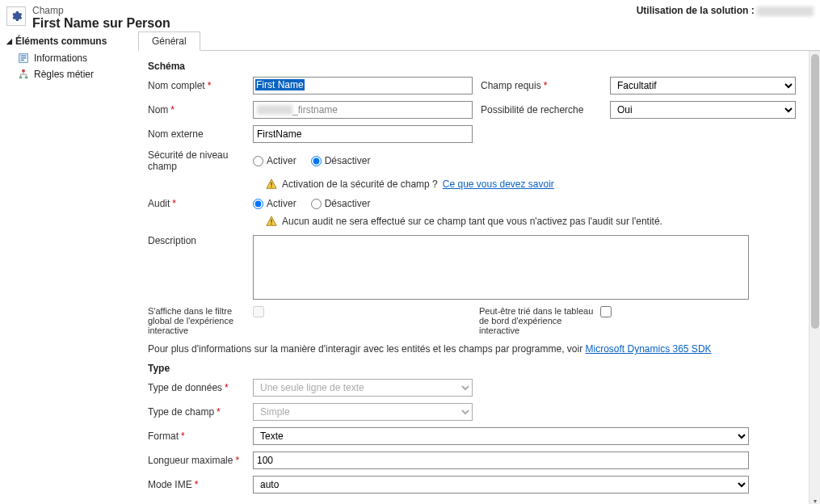 This screenshot has width=820, height=504. What do you see at coordinates (23, 58) in the screenshot?
I see `info-page-icon` at bounding box center [23, 58].